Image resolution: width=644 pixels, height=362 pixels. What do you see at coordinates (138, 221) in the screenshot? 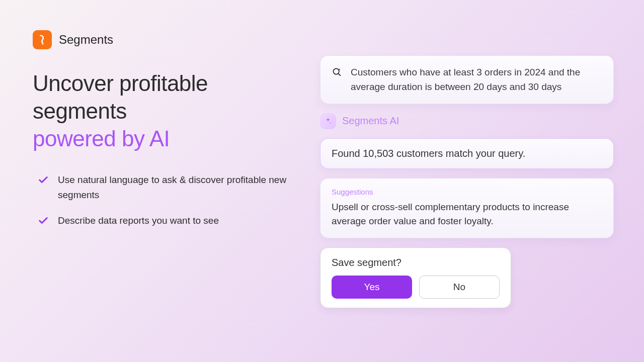
I see `bullet-text: Describe data reports you want to see` at bounding box center [138, 221].